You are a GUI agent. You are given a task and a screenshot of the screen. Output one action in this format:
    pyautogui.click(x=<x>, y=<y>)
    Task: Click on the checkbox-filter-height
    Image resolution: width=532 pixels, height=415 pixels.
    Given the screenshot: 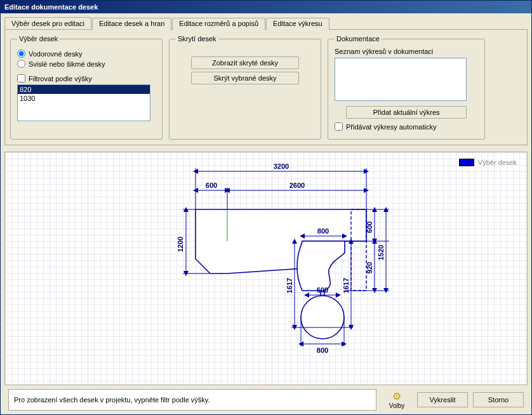 What is the action you would take?
    pyautogui.click(x=22, y=79)
    